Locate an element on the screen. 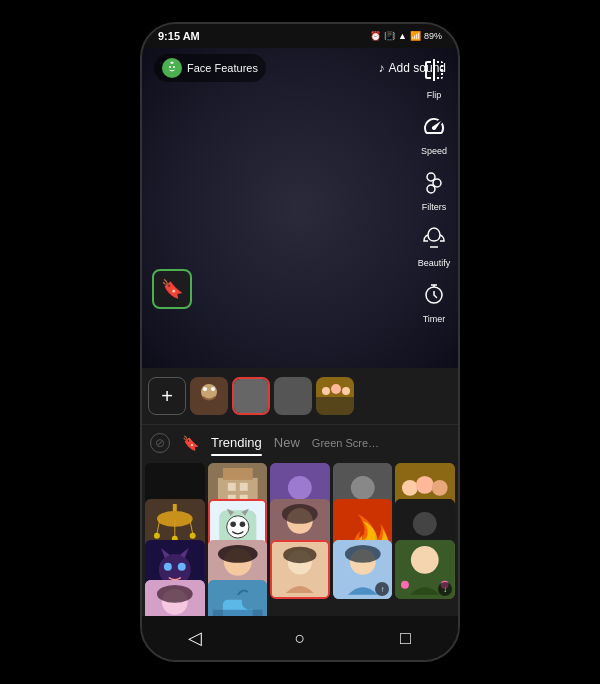 The width and height of the screenshot is (600, 684). plus-icon: + is located at coordinates (167, 396).